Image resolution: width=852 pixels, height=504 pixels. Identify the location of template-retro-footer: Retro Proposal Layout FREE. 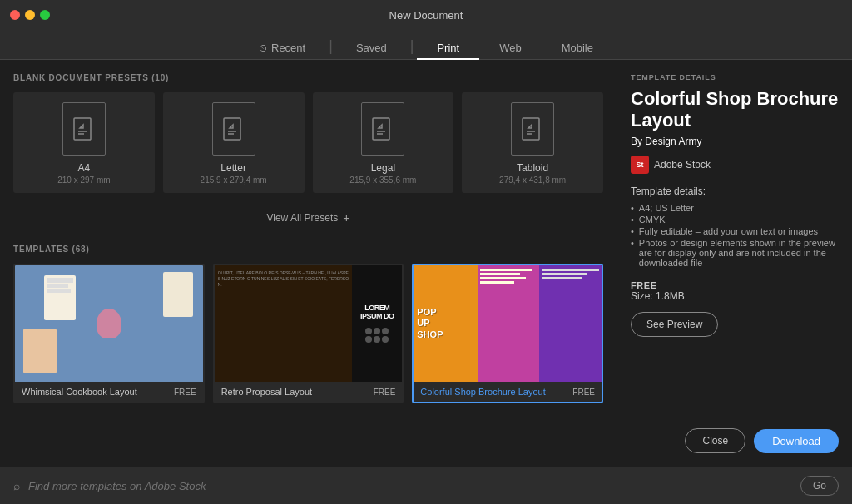
(309, 392).